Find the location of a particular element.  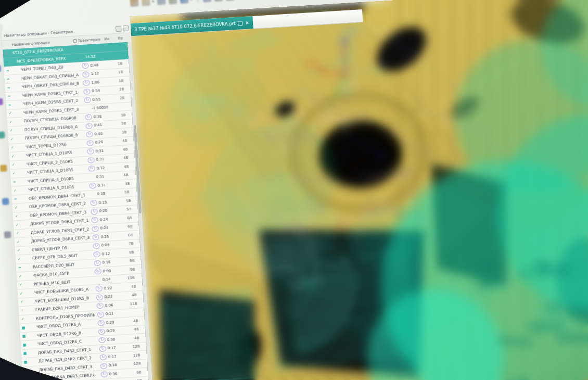

operation-time: 0:12 is located at coordinates (110, 254).